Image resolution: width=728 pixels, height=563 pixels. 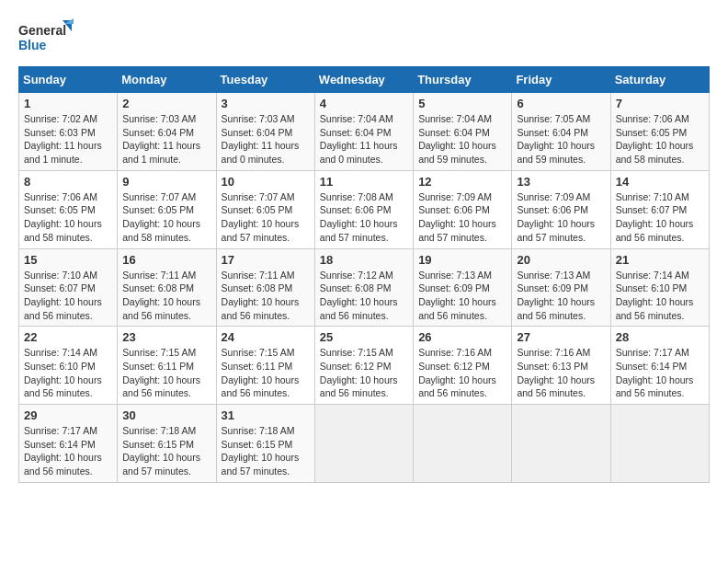 I want to click on day-number: 26, so click(x=462, y=337).